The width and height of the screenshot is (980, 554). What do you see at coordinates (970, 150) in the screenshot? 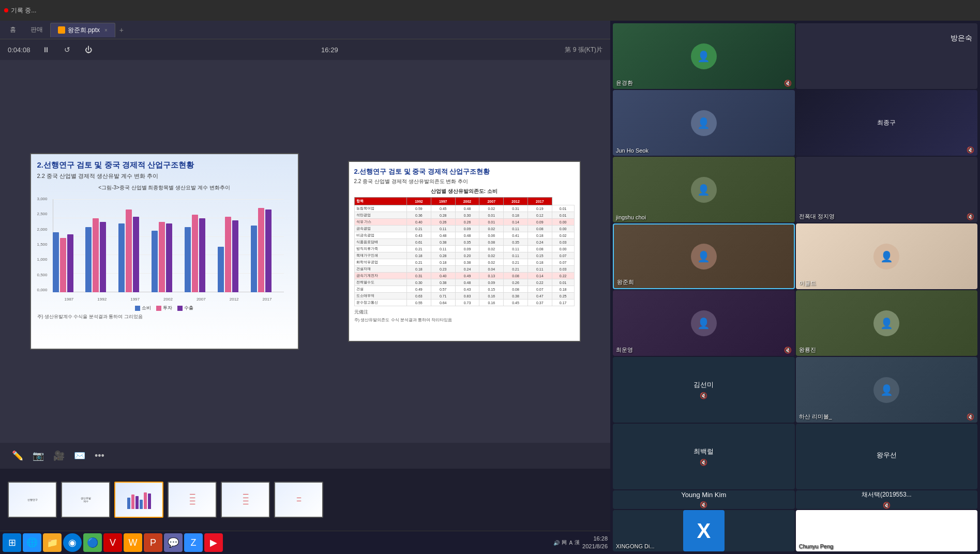
I see `mute-icon-choi: 🔇` at bounding box center [970, 150].